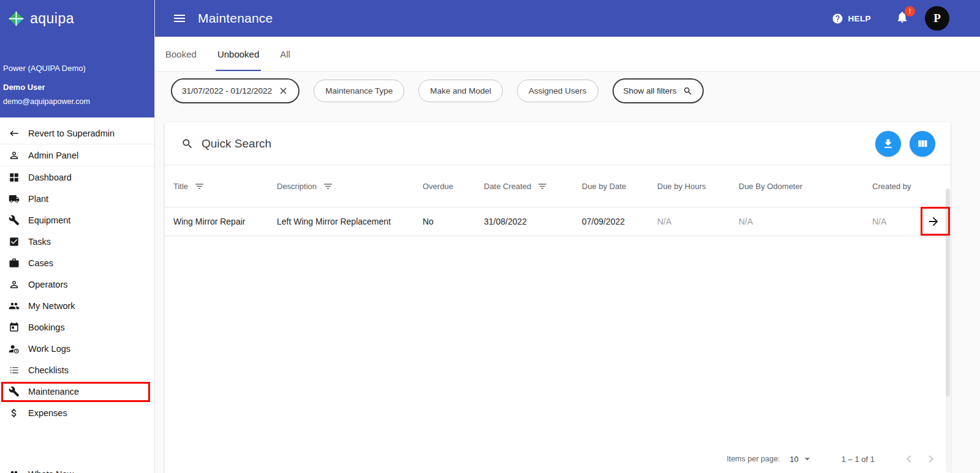 The image size is (980, 473). Describe the element at coordinates (50, 177) in the screenshot. I see `sidebar-item-label: Dashboard` at that location.